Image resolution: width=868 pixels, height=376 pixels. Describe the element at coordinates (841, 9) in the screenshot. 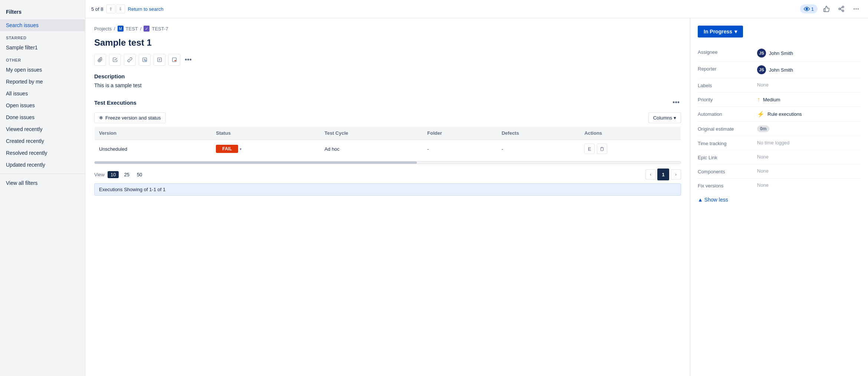

I see `share-button` at that location.